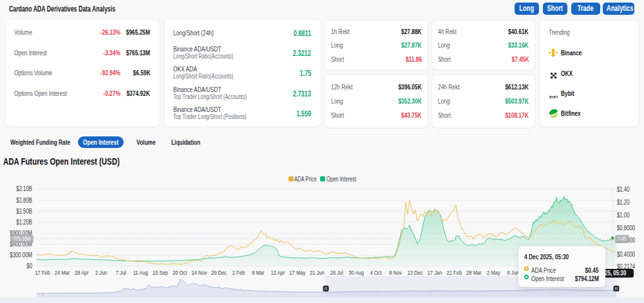 Image resolution: width=644 pixels, height=303 pixels. What do you see at coordinates (258, 273) in the screenshot?
I see `svg-text: 8 Mar` at bounding box center [258, 273].